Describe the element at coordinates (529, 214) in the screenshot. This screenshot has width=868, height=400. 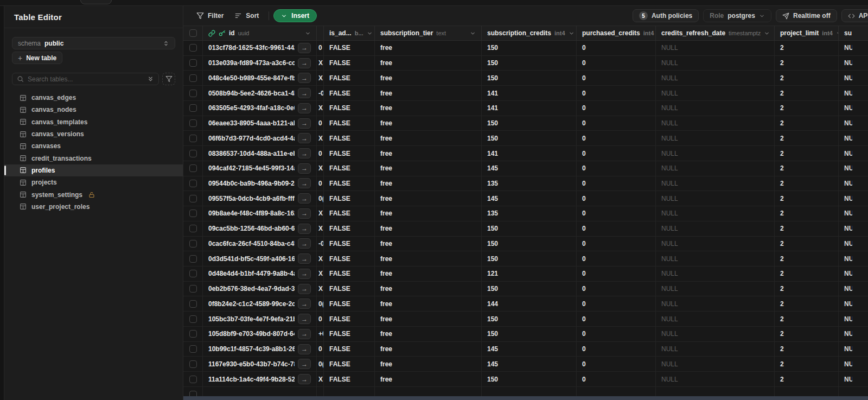
I see `cell-subscription-credits: 135` at that location.